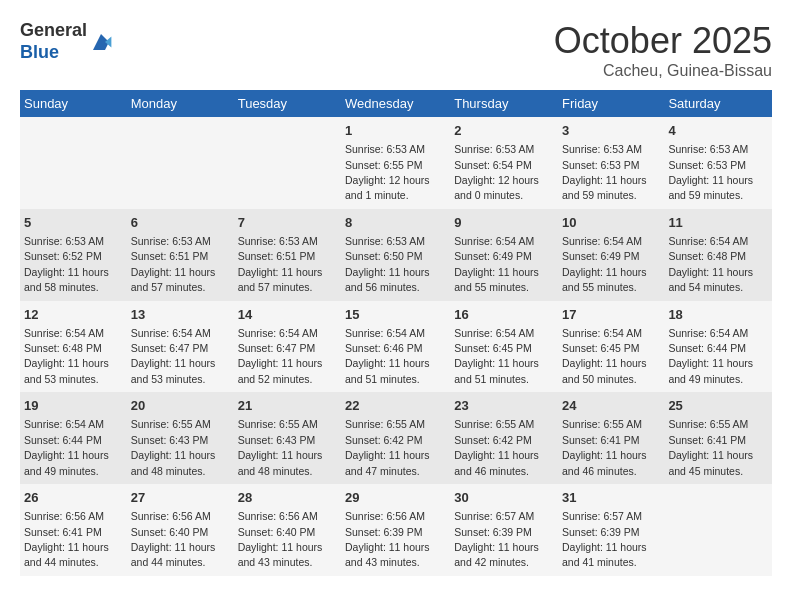 The image size is (792, 612). Describe the element at coordinates (388, 356) in the screenshot. I see `day-info: Sunrise: 6:54 AM Sunset: 6:46 PM Dayligh…` at that location.